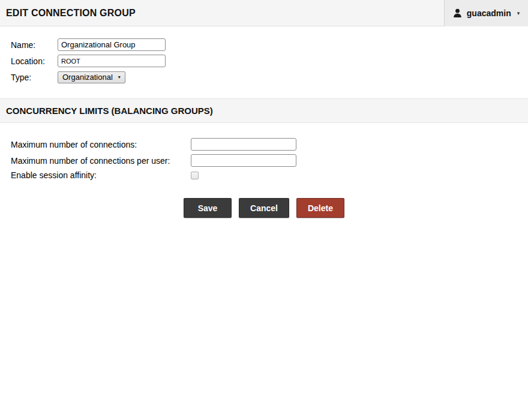  What do you see at coordinates (269, 61) in the screenshot?
I see `location-field-row: Location:` at bounding box center [269, 61].